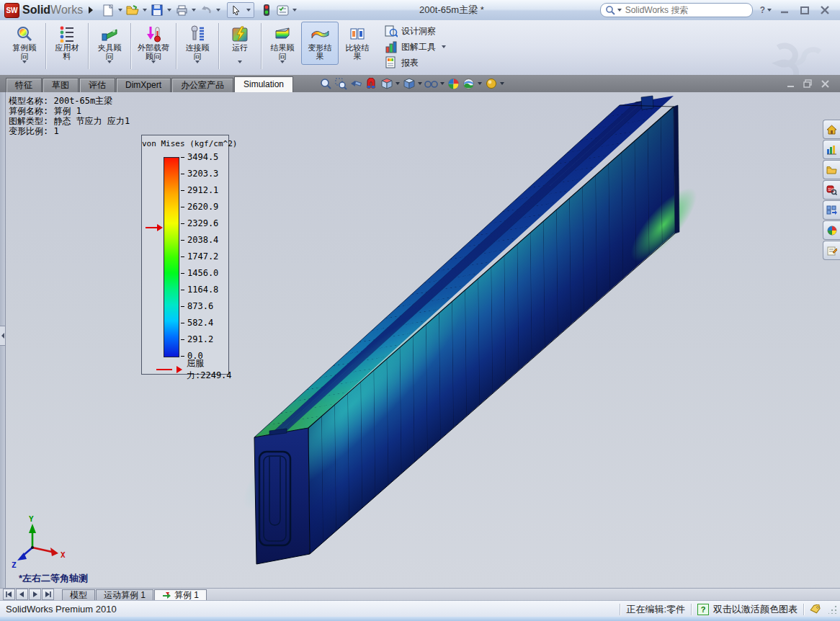  What do you see at coordinates (12, 10) in the screenshot?
I see `solidworks-logo-icon: SW` at bounding box center [12, 10].